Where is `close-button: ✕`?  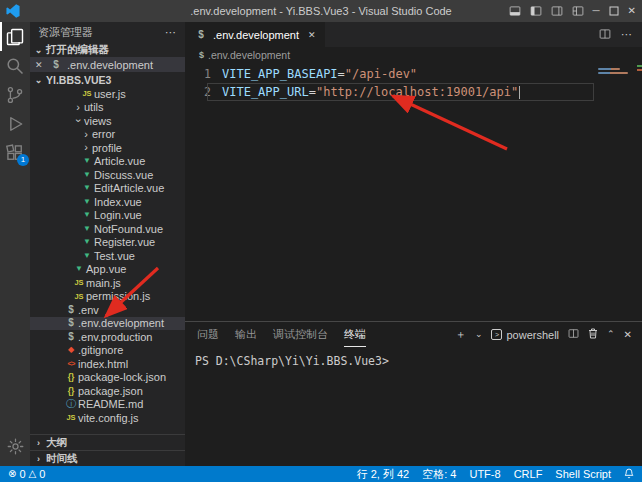
close-button: ✕ is located at coordinates (632, 11).